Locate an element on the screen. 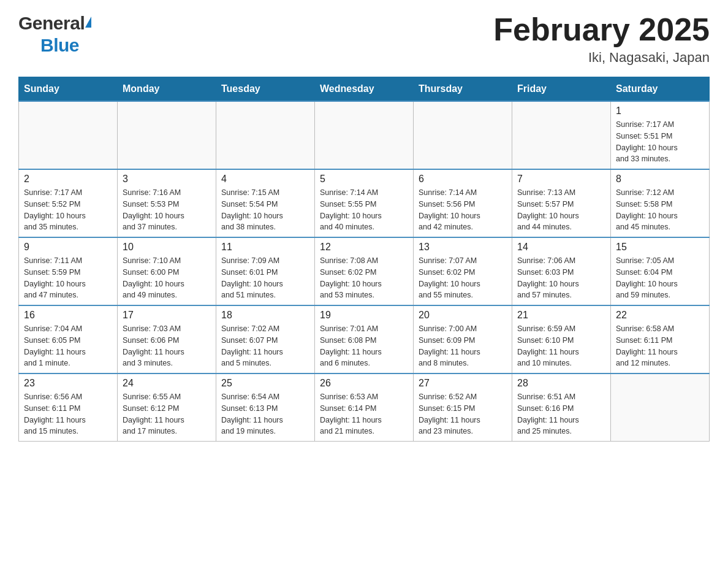  day-info: Sunrise: 7:12 AM Sunset: 5:58 PM Dayligh… is located at coordinates (660, 210).